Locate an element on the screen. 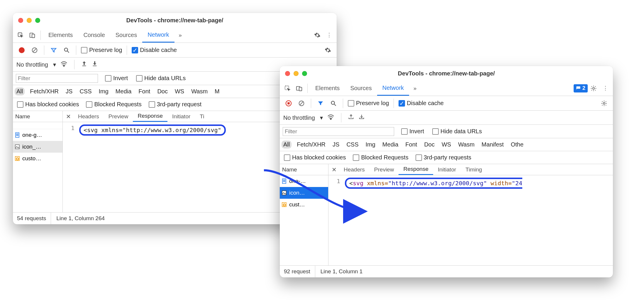  request-row is located at coordinates (38, 126).